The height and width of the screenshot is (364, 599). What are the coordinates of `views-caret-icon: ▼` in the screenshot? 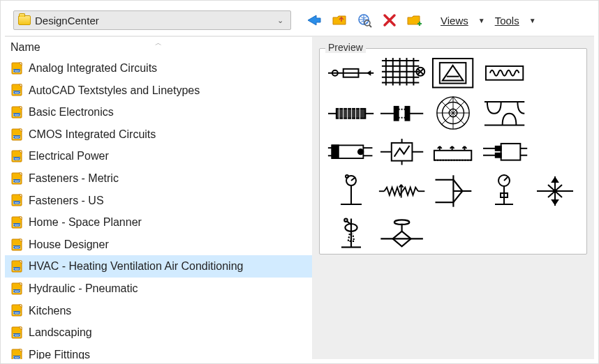 It's located at (482, 21).